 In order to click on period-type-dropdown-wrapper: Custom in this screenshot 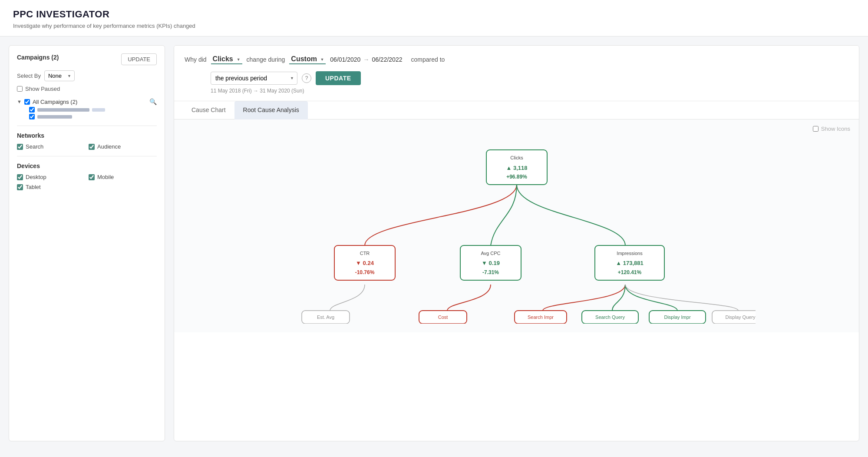, I will do `click(307, 59)`.